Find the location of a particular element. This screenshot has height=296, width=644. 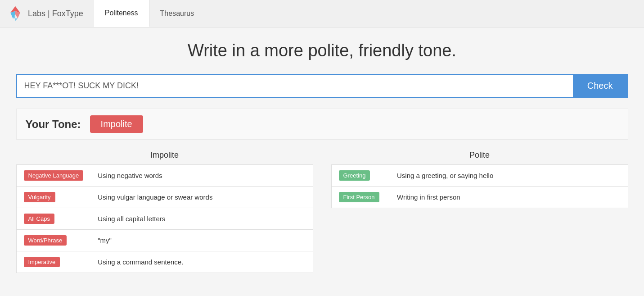

tag-cell: Imperative is located at coordinates (53, 262).